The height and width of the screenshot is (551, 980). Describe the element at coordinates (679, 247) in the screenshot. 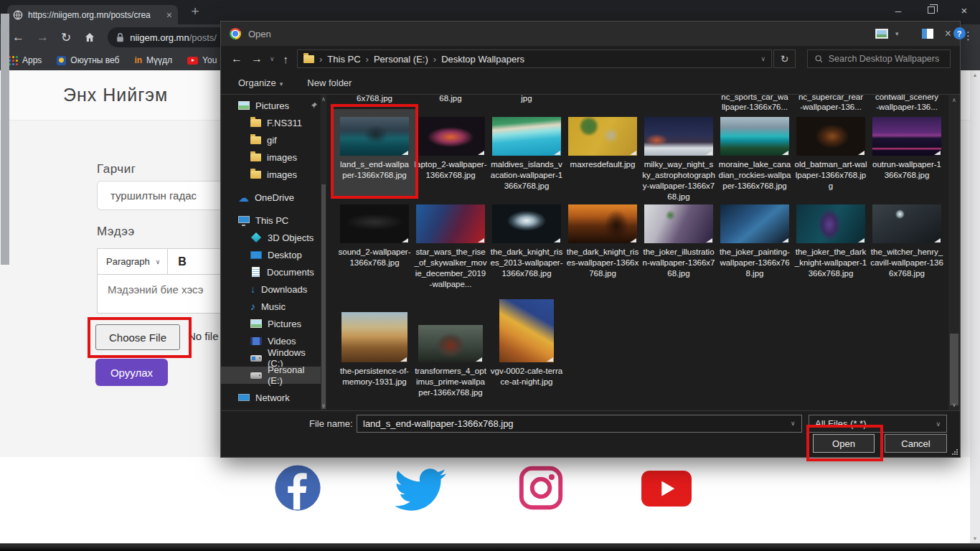

I see `file-item: the_joker_illustration-wallpaper-1366x76…` at that location.